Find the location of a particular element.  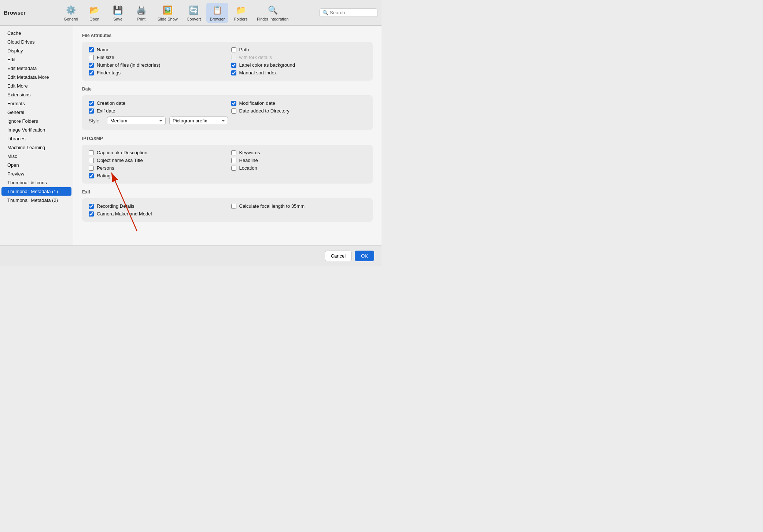

general-icon: ⚙️ is located at coordinates (71, 10).